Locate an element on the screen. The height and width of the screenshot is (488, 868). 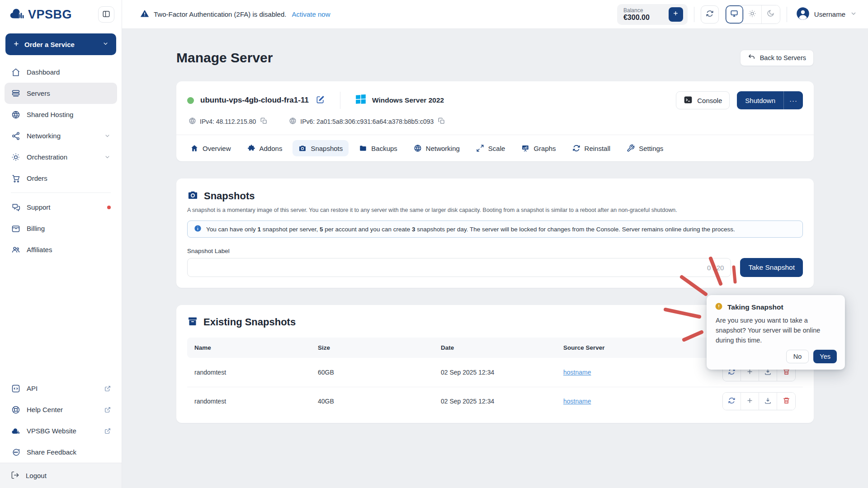
popover-no-button: No is located at coordinates (797, 357).